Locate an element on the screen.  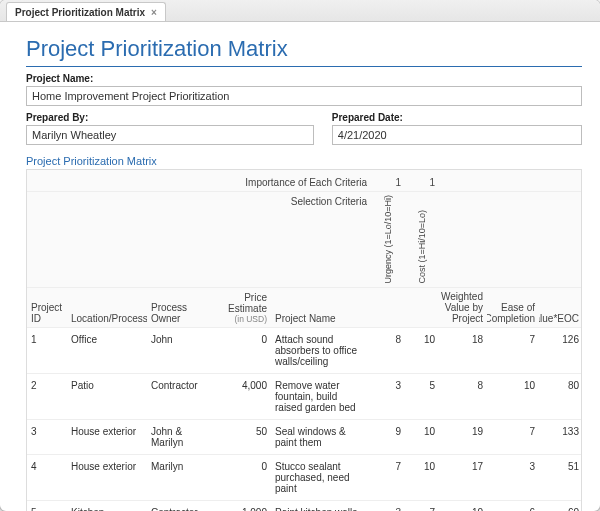
cell-location: Patio is located at coordinates (107, 386).